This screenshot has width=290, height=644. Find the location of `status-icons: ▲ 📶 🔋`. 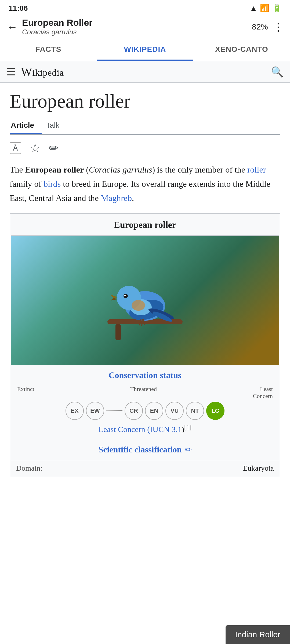

status-icons: ▲ 📶 🔋 is located at coordinates (266, 8).